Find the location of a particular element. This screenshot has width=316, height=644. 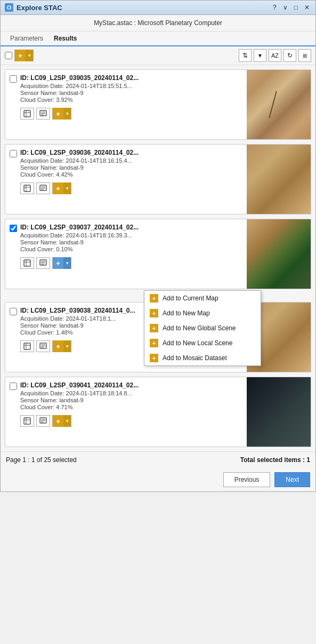

add-arrow-3: ▾ is located at coordinates (67, 263).